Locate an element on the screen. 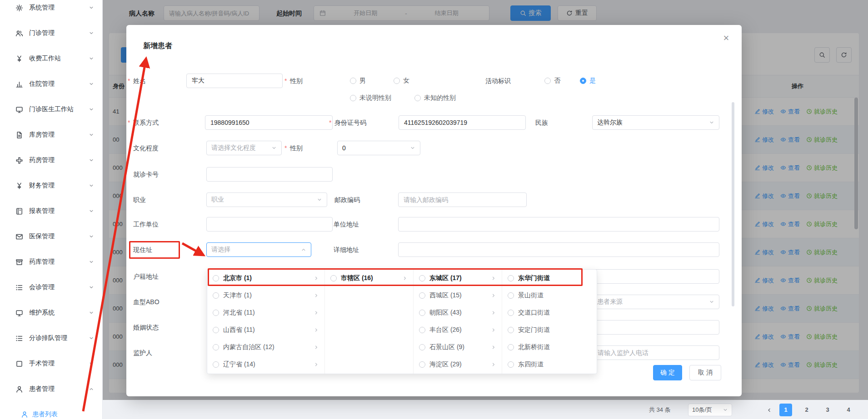  occupation-select: 职业 is located at coordinates (267, 200).